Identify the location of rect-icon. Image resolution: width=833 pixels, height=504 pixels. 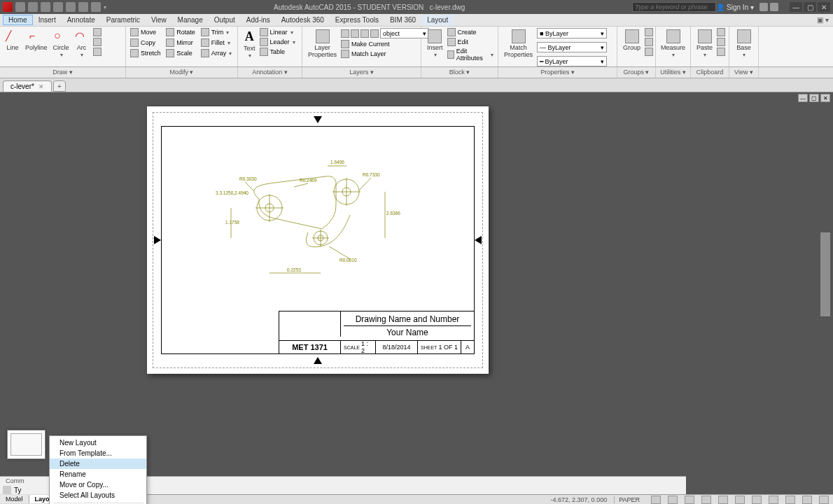
(97, 32).